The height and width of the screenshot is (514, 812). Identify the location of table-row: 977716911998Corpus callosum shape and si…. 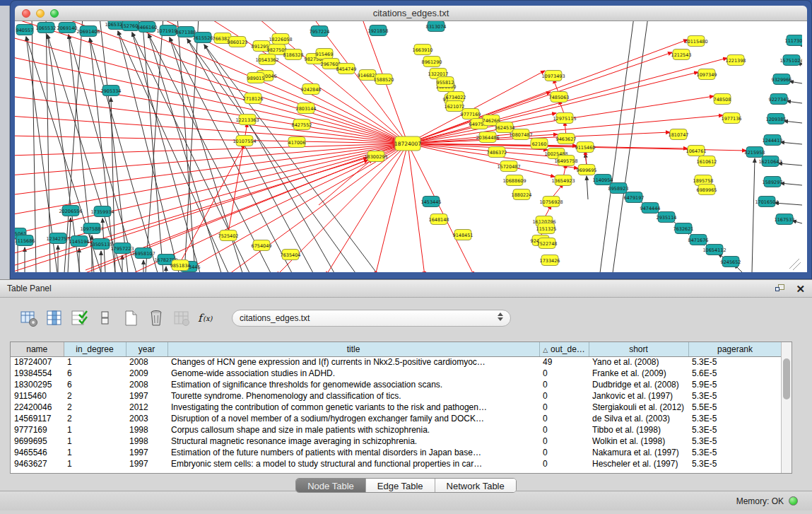
(396, 430).